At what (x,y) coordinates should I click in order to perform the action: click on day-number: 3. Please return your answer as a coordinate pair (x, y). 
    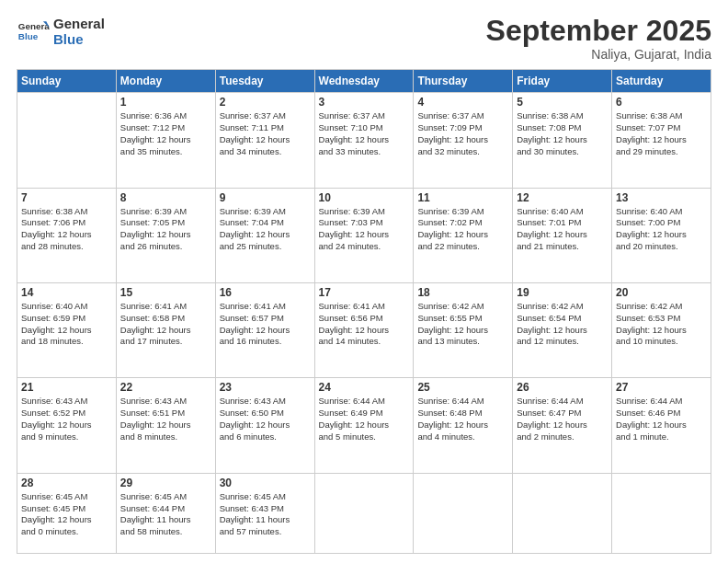
    Looking at the image, I should click on (364, 102).